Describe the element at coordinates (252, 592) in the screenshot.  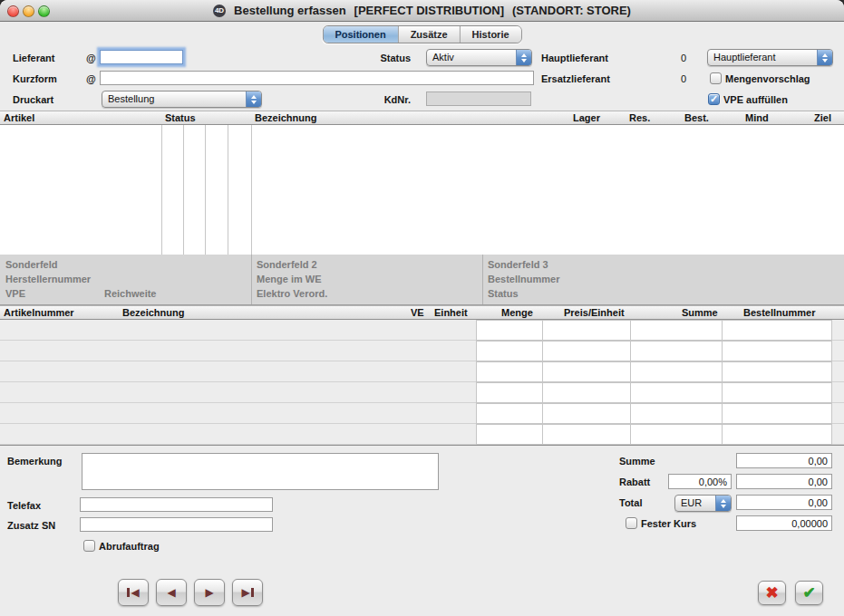
I see `last-record-icon` at that location.